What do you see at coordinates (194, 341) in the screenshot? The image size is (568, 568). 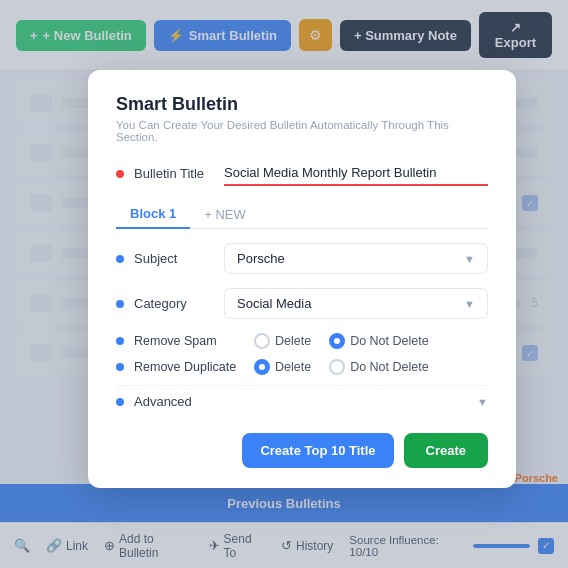 I see `remove-spam-label: Remove Spam` at bounding box center [194, 341].